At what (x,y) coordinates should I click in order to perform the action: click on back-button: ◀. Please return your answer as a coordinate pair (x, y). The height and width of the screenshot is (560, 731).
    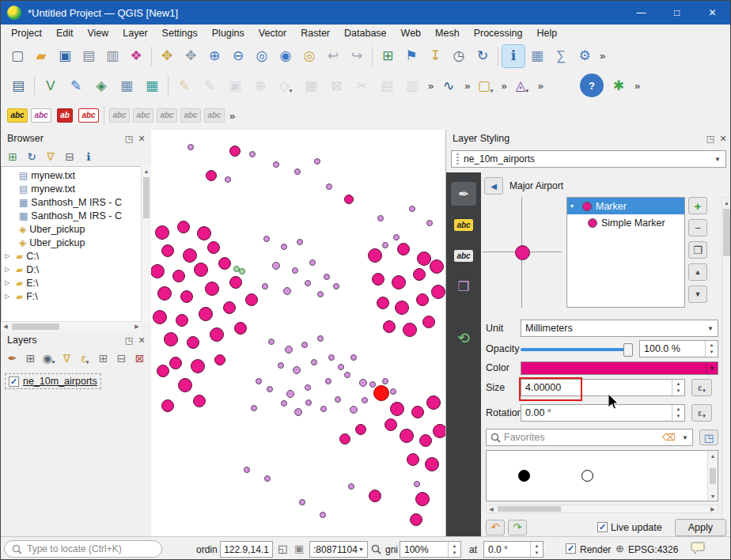
    Looking at the image, I should click on (494, 186).